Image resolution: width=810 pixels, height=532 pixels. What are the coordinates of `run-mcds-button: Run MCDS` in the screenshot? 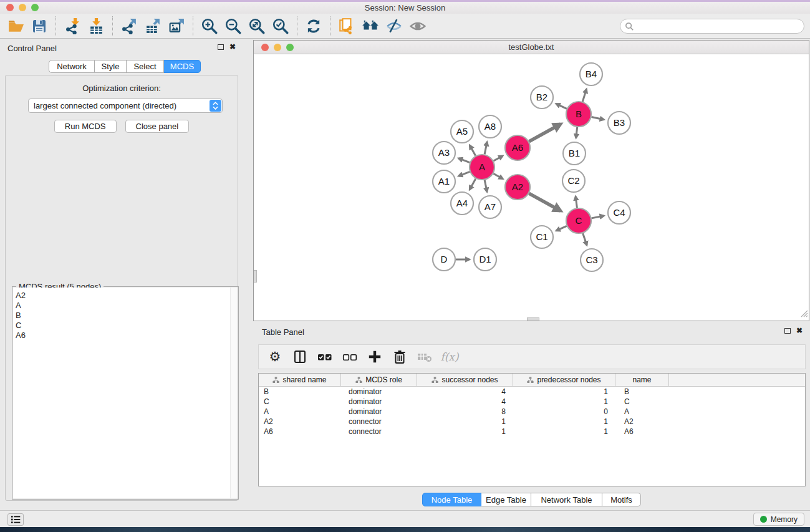 It's located at (85, 126).